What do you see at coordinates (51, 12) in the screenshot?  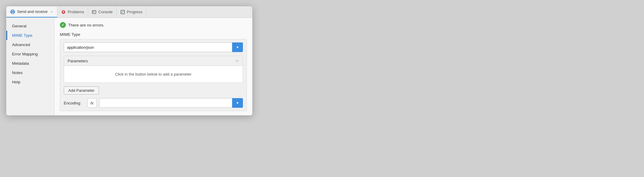 I see `tab-send-receive-close: ×` at bounding box center [51, 12].